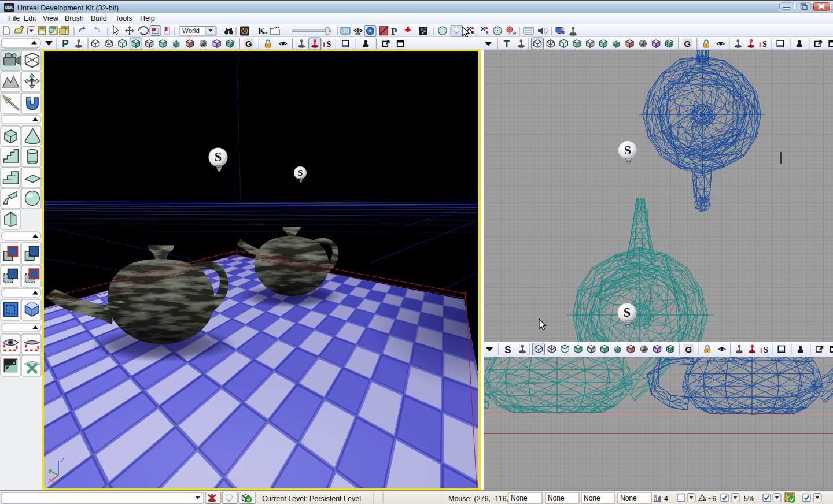 This screenshot has height=504, width=833. Describe the element at coordinates (311, 499) in the screenshot. I see `svg-text:Current Level: Persistent Lev: Current Level: Persistent Level` at that location.